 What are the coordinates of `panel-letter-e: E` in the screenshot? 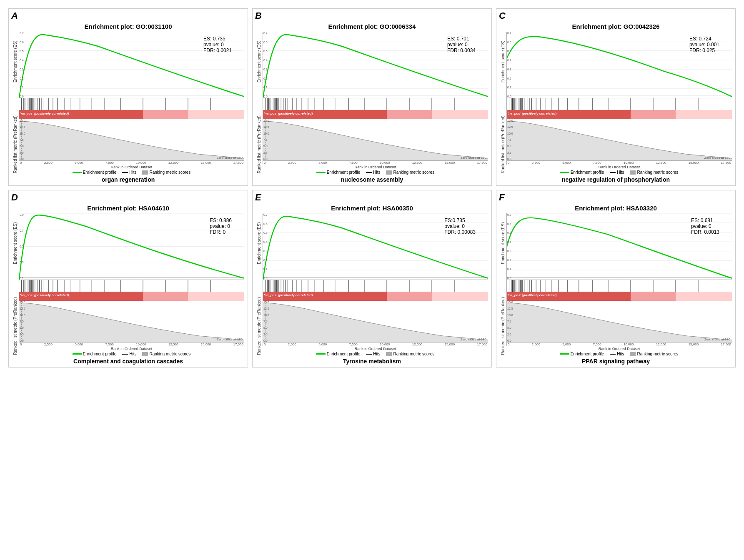 It's located at (258, 198).